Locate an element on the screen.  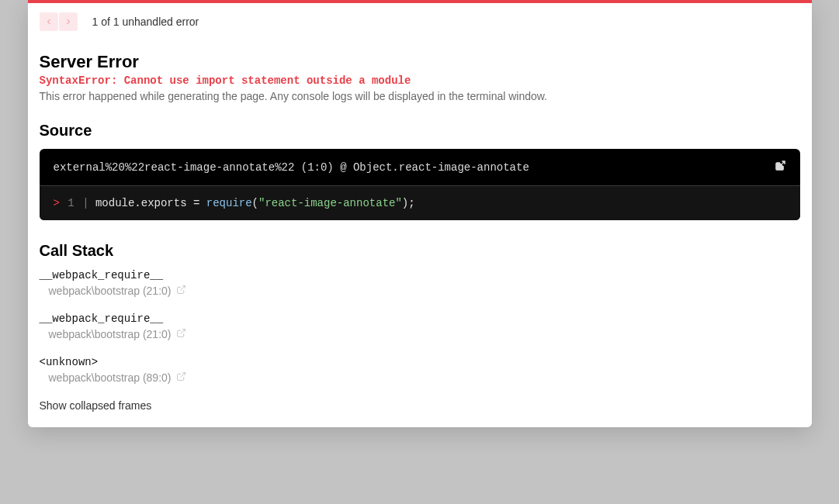
stack-frame-function: <unknown> is located at coordinates (420, 362).